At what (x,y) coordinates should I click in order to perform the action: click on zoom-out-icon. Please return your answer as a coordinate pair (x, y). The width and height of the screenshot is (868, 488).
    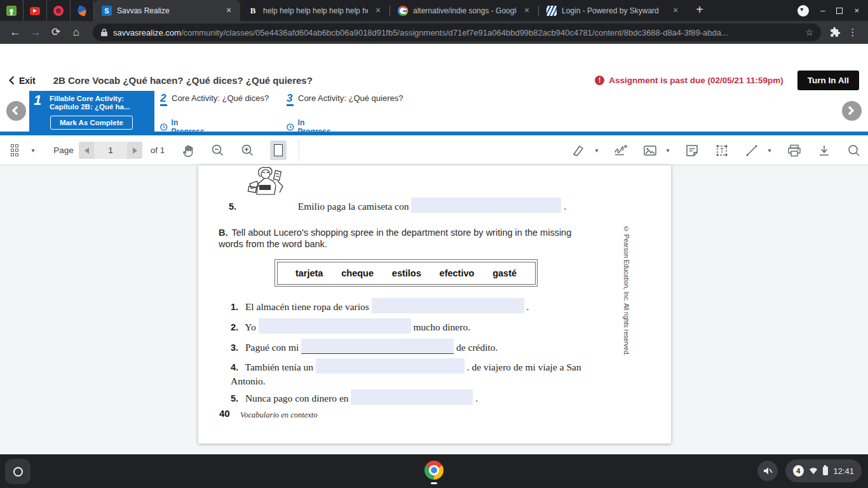
    Looking at the image, I should click on (218, 150).